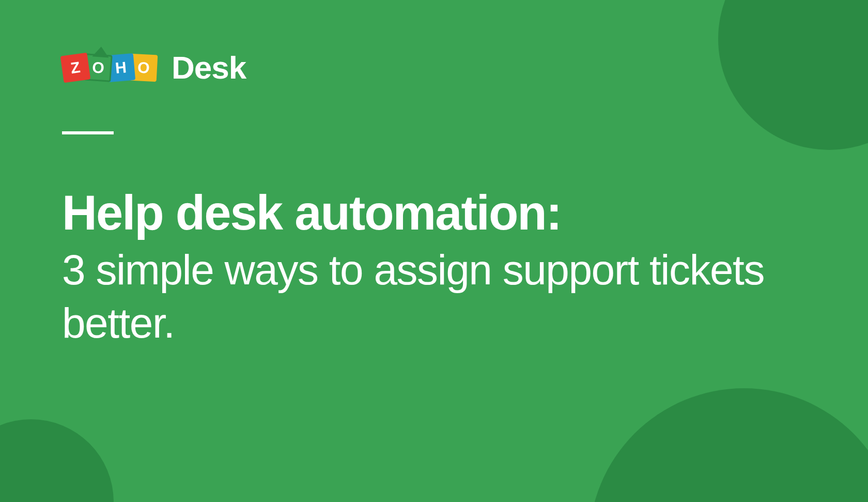 Image resolution: width=868 pixels, height=502 pixels. Describe the element at coordinates (434, 67) in the screenshot. I see `logo-row: Z O H O Desk` at that location.